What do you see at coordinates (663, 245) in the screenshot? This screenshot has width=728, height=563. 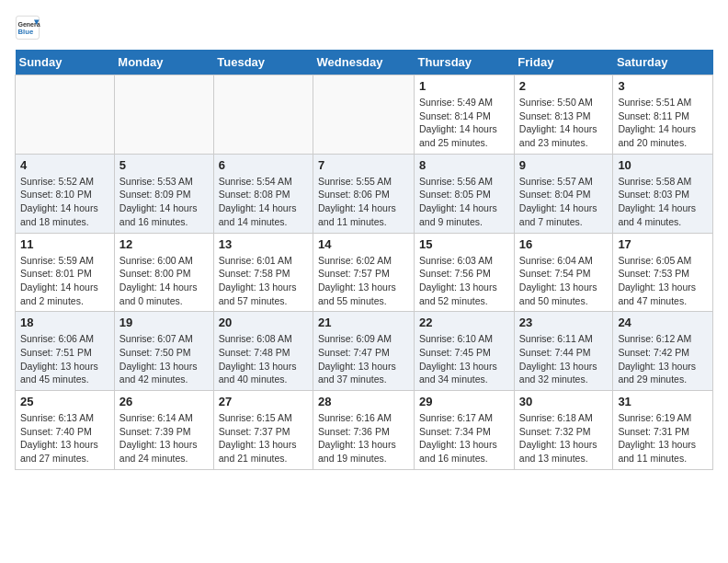 I see `day-number: 17` at bounding box center [663, 245].